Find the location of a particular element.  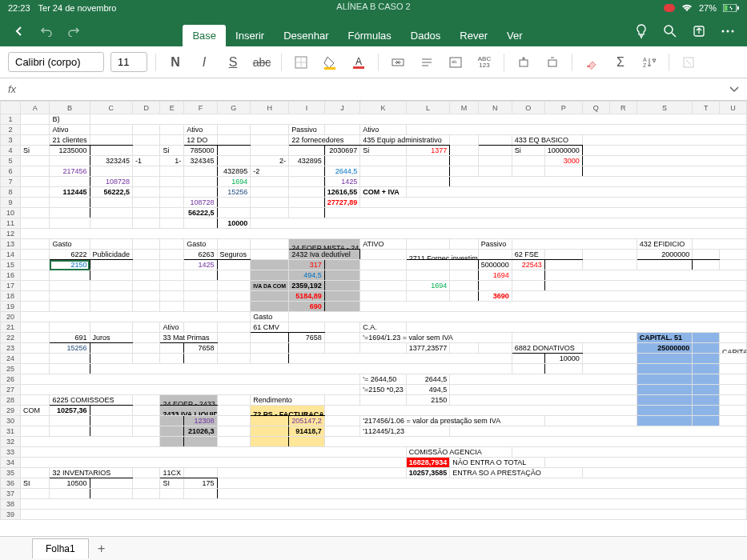

recording-icon is located at coordinates (669, 8).